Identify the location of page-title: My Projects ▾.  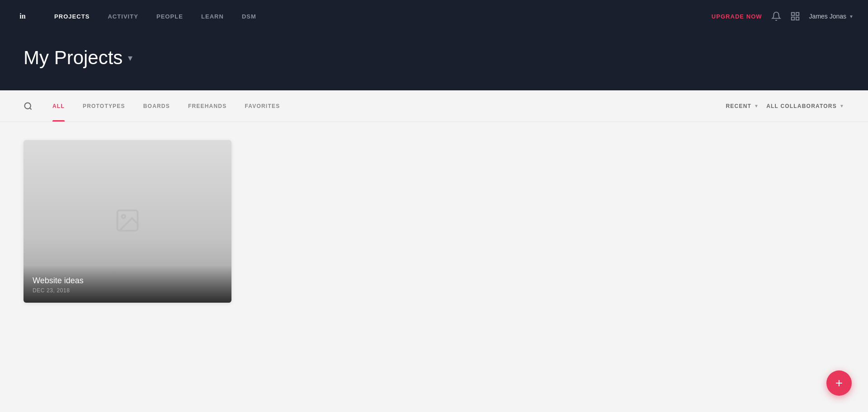
(434, 58).